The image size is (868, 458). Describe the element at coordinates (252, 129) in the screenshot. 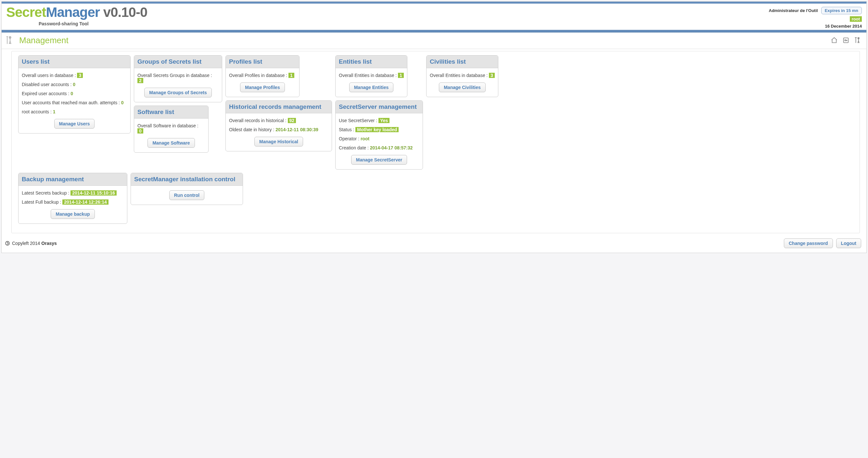

I see `hist-oldest-label: Oldest date in history :` at that location.